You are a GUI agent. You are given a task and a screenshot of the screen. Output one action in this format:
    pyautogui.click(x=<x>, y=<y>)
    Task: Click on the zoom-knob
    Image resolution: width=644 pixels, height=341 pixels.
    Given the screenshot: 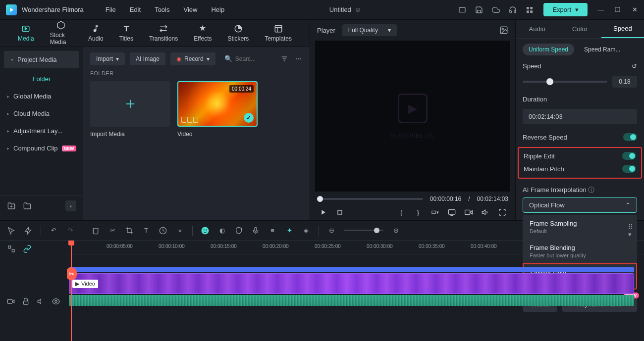 What is the action you would take?
    pyautogui.click(x=376, y=231)
    